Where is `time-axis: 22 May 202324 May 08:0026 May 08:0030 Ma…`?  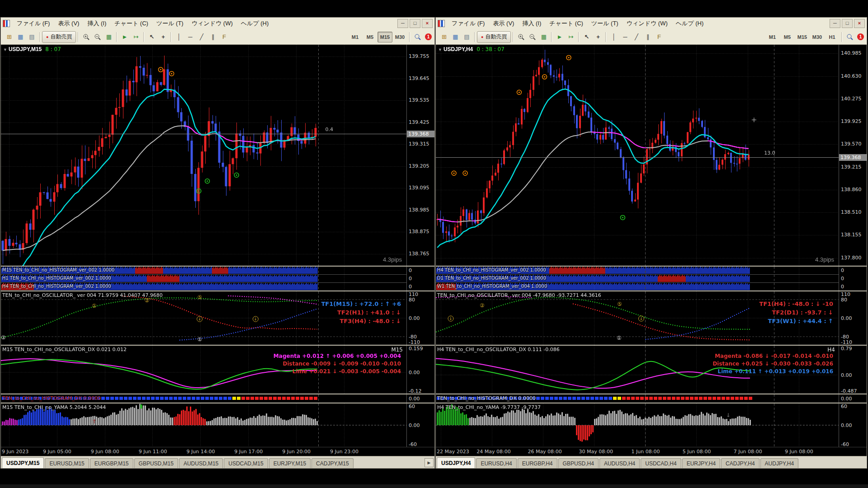
time-axis: 22 May 202324 May 08:0026 May 08:0030 Ma… is located at coordinates (651, 452).